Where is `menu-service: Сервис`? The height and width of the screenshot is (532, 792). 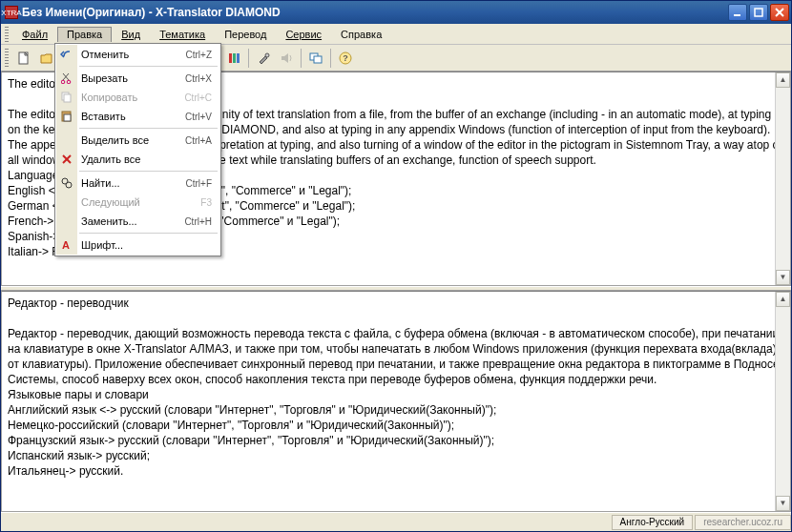
menu-service: Сервис is located at coordinates (303, 34).